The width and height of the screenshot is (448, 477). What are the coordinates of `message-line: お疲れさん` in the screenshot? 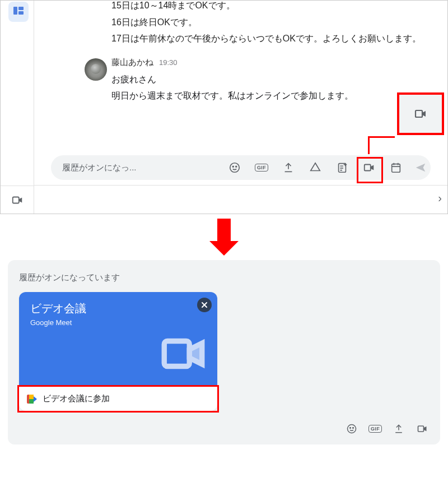 It's located at (268, 80).